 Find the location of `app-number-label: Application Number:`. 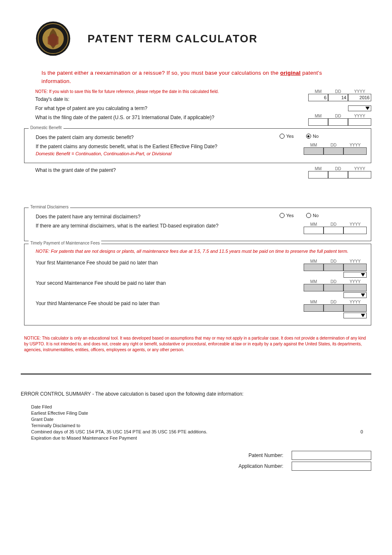

app-number-label: Application Number: is located at coordinates (261, 466).